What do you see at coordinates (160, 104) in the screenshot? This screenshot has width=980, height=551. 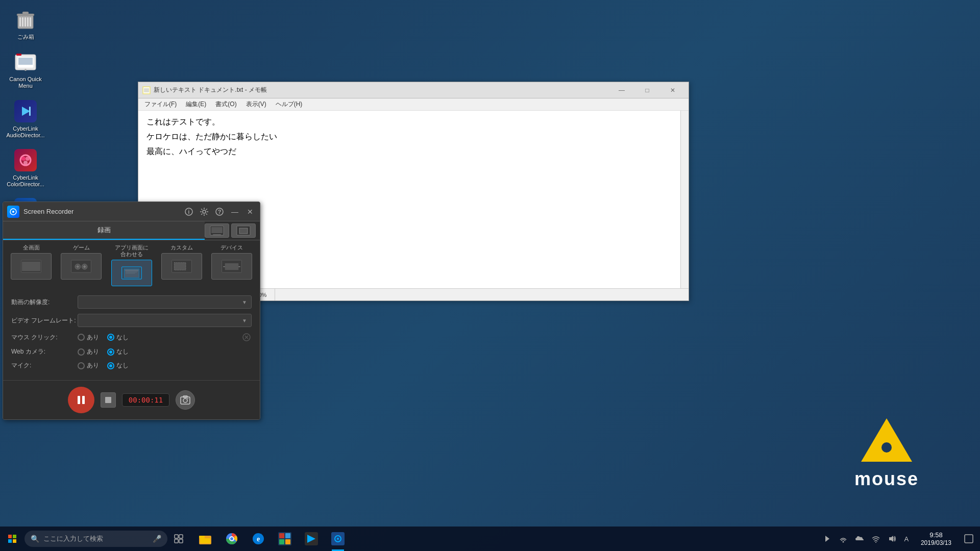 I see `notepad-menu-file: ファイル(F)` at bounding box center [160, 104].